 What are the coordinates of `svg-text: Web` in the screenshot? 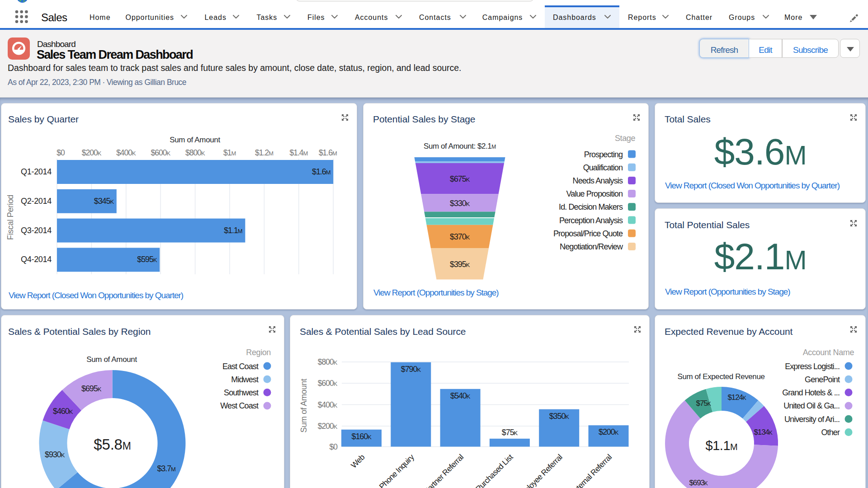 It's located at (358, 461).